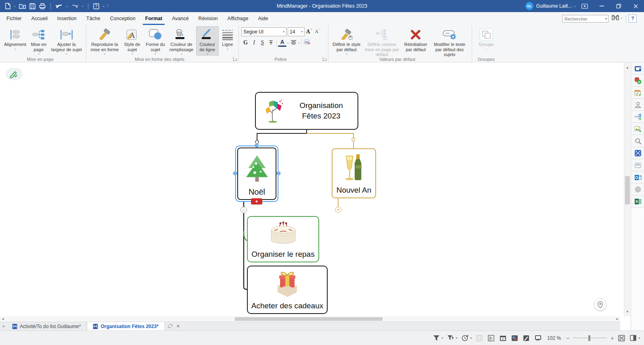 This screenshot has height=345, width=644. Describe the element at coordinates (382, 42) in the screenshot. I see `definir-mise-en-page-button: Définir comme mise en page par défaut` at that location.